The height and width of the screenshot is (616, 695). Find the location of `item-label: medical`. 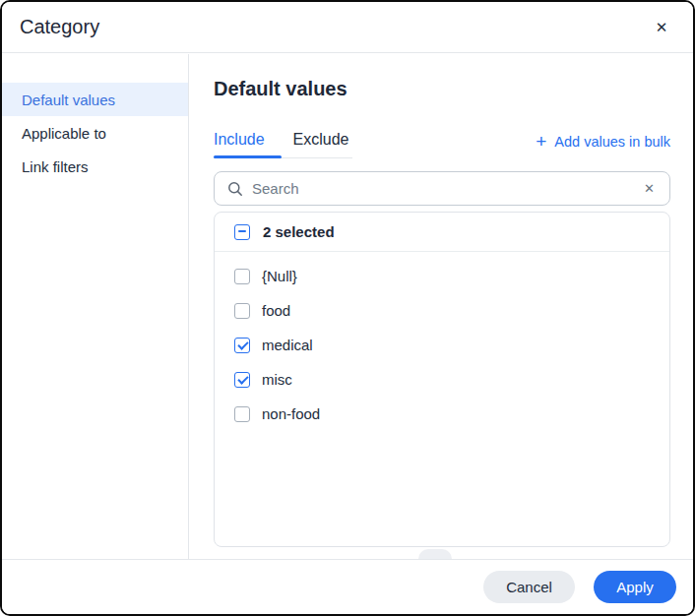

item-label: medical is located at coordinates (287, 344).